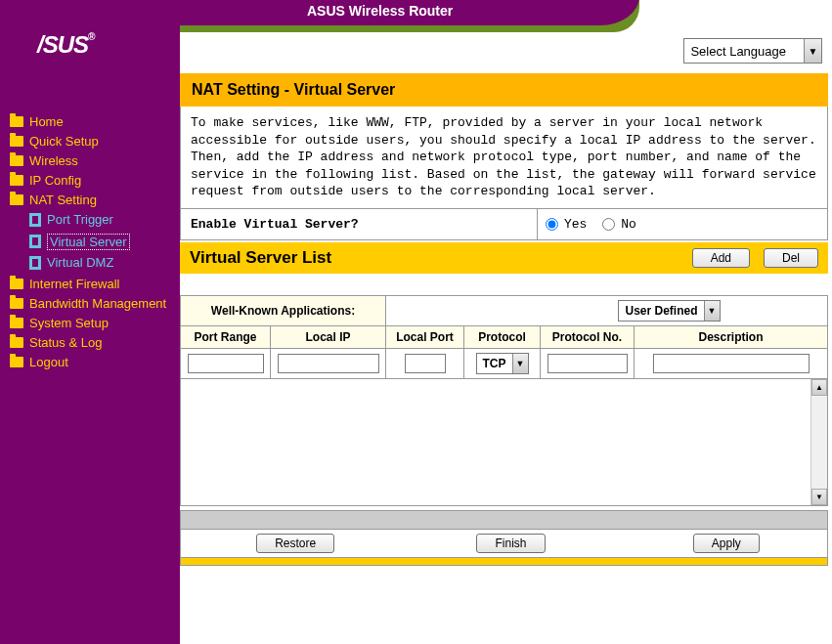  I want to click on footer-separator, so click(504, 520).